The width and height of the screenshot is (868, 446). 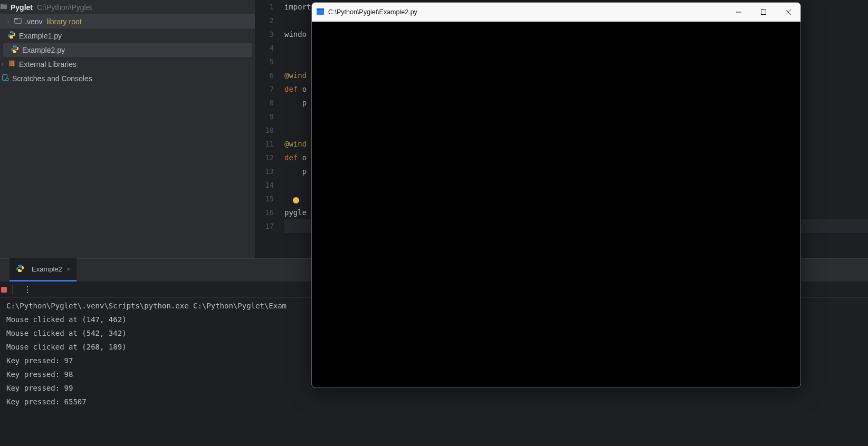 What do you see at coordinates (128, 36) in the screenshot?
I see `file-example1: Example1.py` at bounding box center [128, 36].